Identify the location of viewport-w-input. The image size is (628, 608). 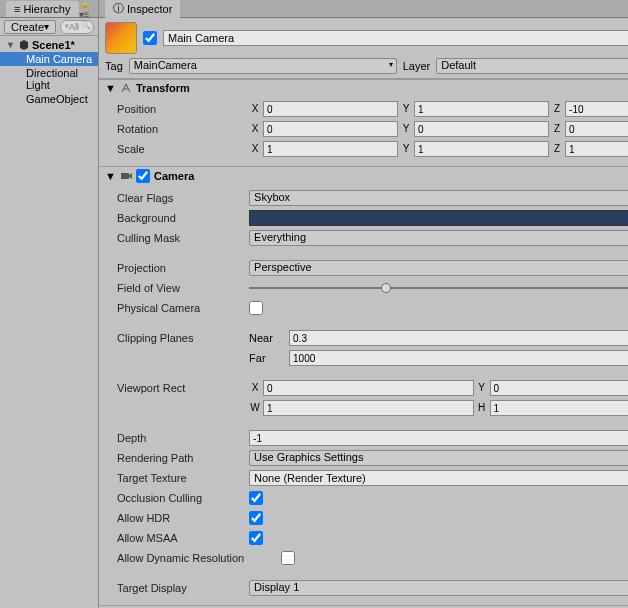
(368, 408).